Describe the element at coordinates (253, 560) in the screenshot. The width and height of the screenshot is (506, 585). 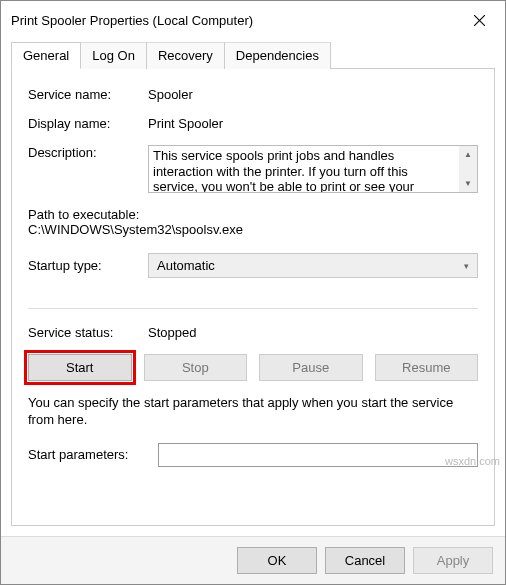
I see `dialog-footer: OK Cancel Apply` at that location.